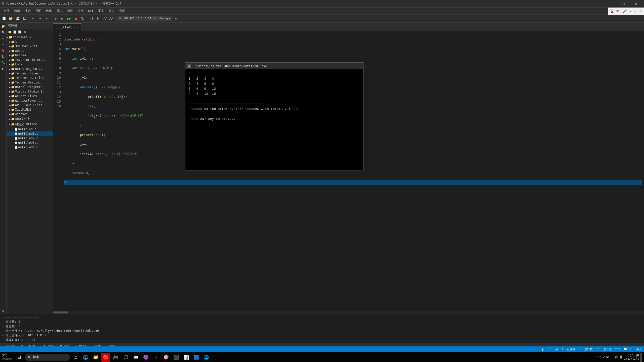  What do you see at coordinates (11, 19) in the screenshot?
I see `toolbar-open: 📂` at bounding box center [11, 19].